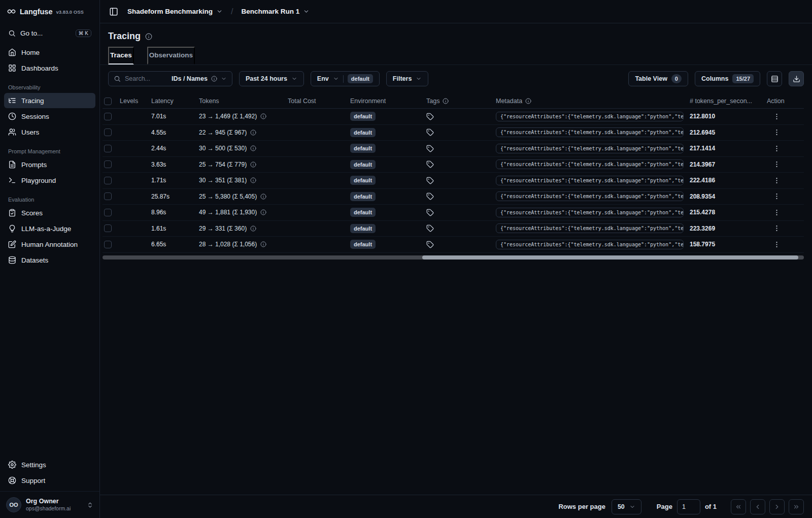  I want to click on sidebar-item-users: Users, so click(50, 132).